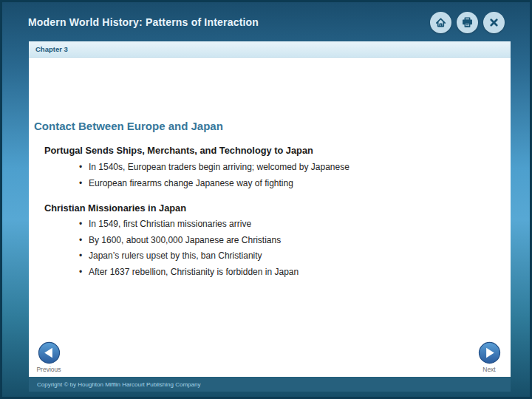  Describe the element at coordinates (440, 22) in the screenshot. I see `home-icon` at that location.